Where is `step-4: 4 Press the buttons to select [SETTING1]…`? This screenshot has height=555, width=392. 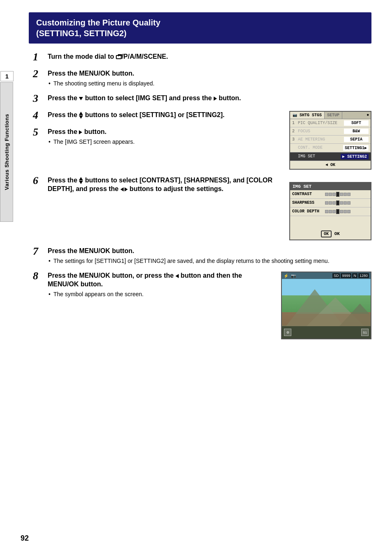
step-4: 4 Press the buttons to select [SETTING1]… is located at coordinates (157, 116).